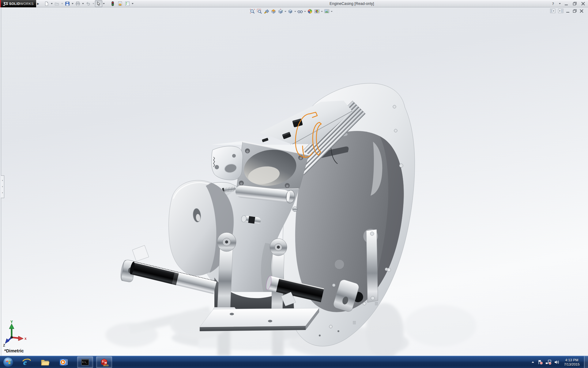 The width and height of the screenshot is (588, 368). What do you see at coordinates (281, 11) in the screenshot?
I see `view-orientation-button` at bounding box center [281, 11].